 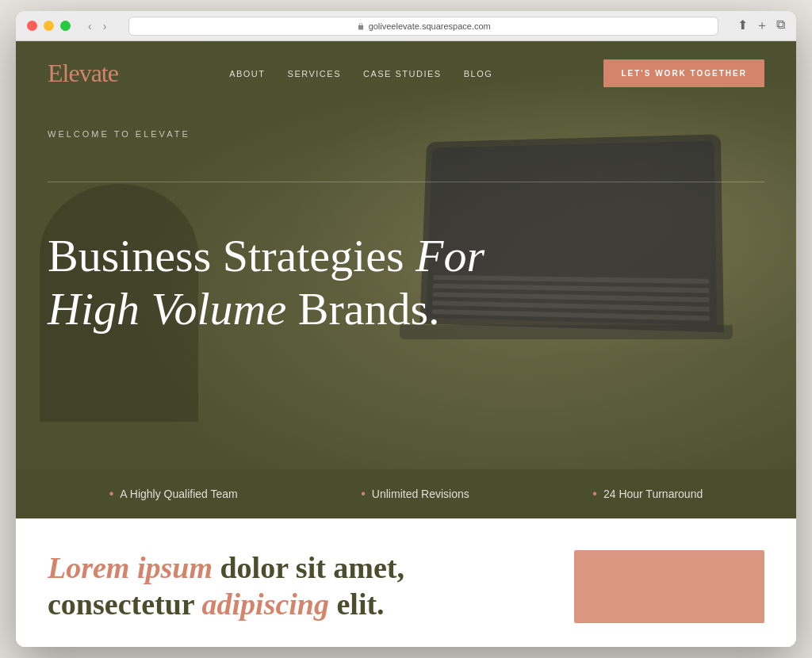 I want to click on feature-label-2: Unlimited Revisions, so click(x=420, y=494).